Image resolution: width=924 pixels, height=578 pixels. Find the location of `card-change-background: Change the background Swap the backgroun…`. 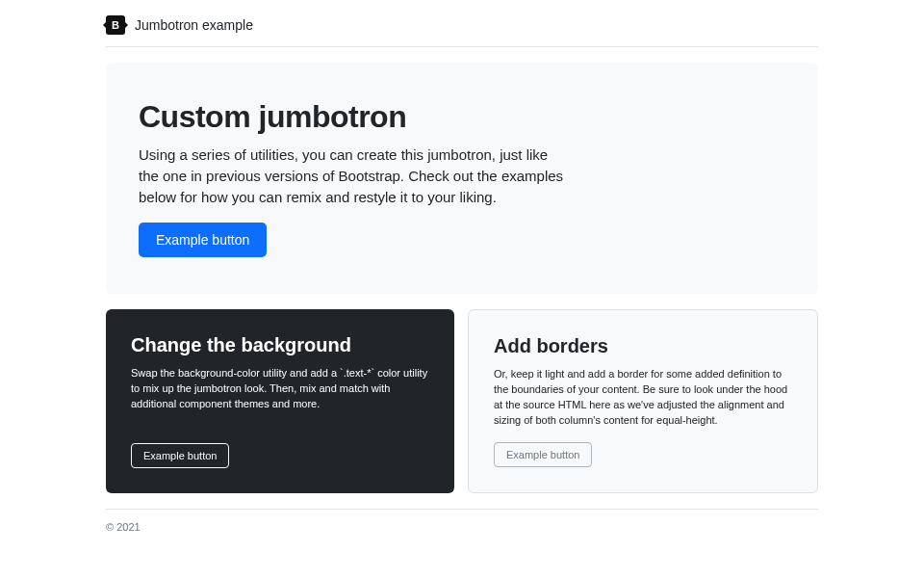

card-change-background: Change the background Swap the backgroun… is located at coordinates (280, 401).